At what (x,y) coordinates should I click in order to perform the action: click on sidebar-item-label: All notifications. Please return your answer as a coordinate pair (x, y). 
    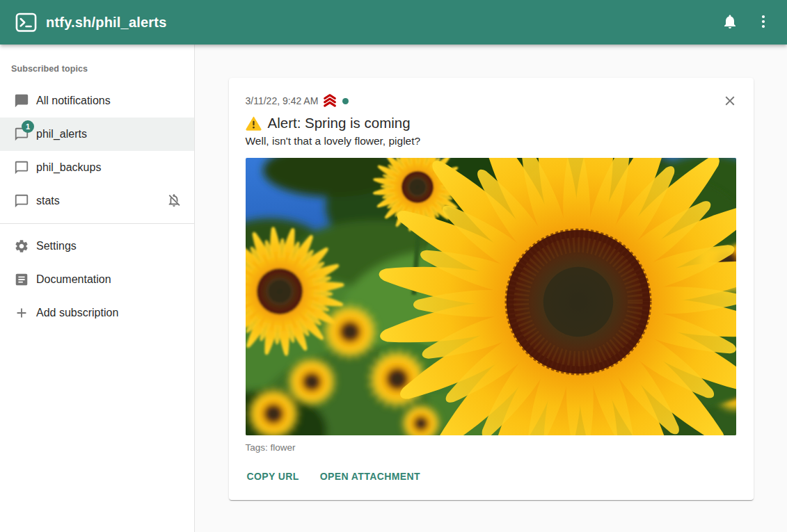
    Looking at the image, I should click on (74, 101).